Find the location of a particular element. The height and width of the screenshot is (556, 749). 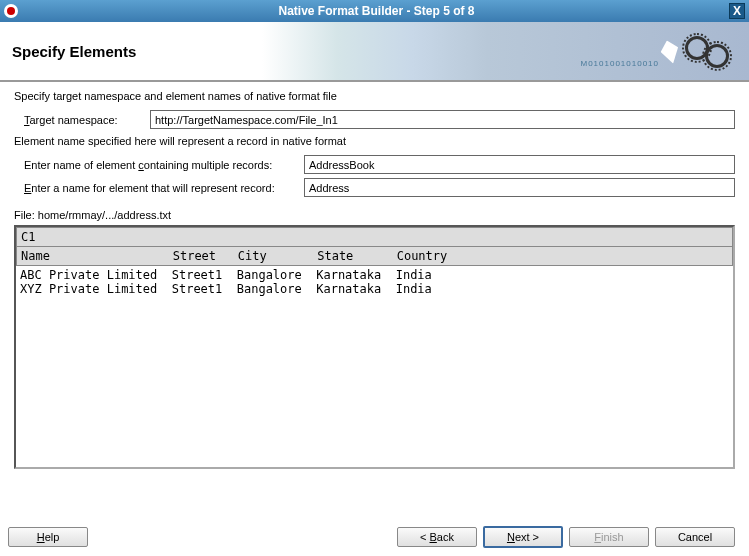

kite-icon is located at coordinates (670, 52).